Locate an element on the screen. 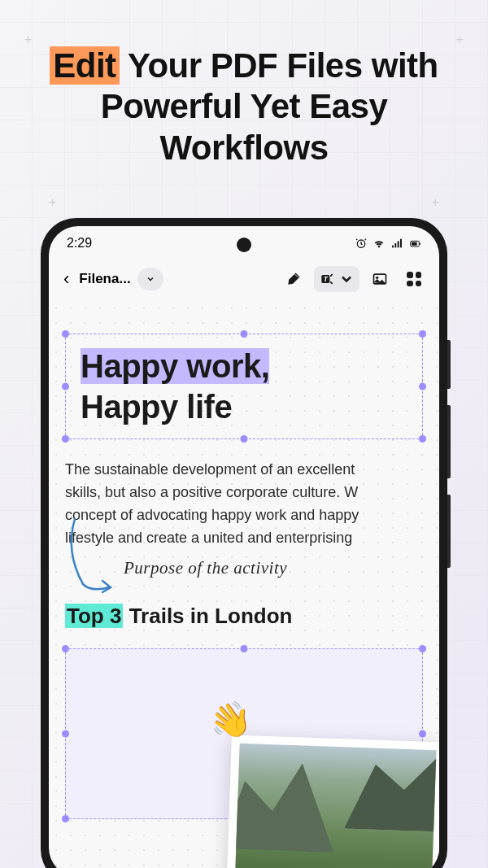 The height and width of the screenshot is (868, 488). highlighter-icon is located at coordinates (294, 279).